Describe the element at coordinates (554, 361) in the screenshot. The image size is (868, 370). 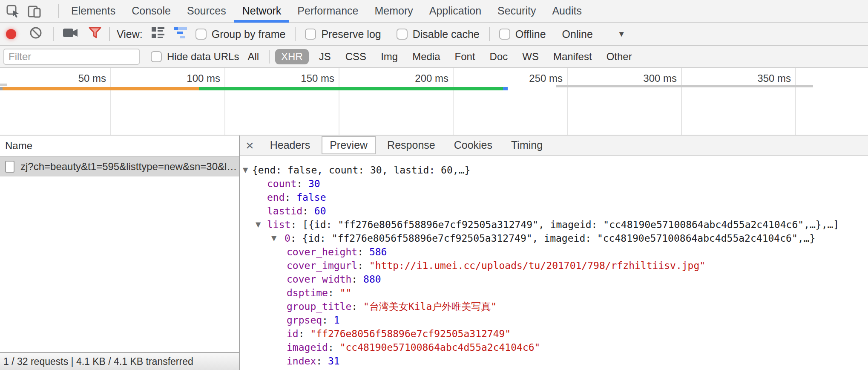
I see `tree-row-index: index: 31` at that location.